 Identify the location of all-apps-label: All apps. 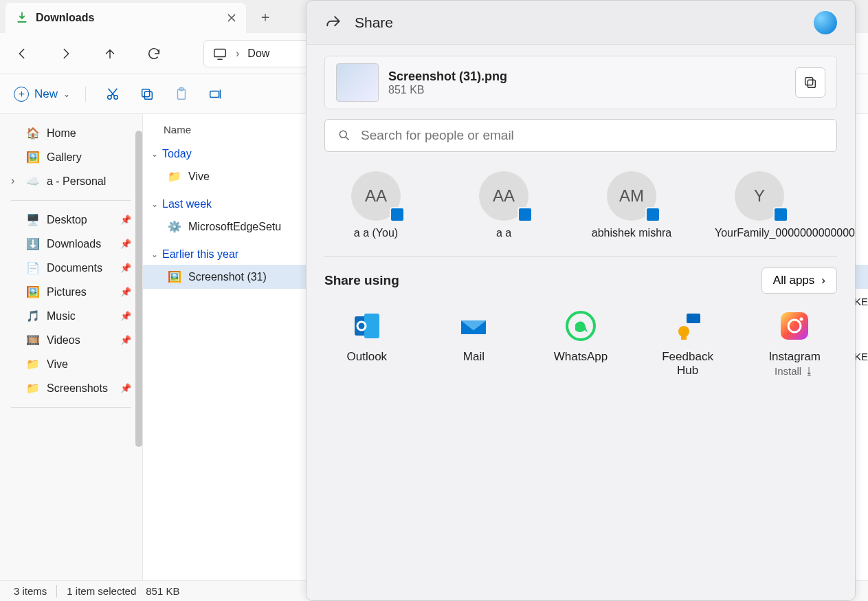
(794, 281).